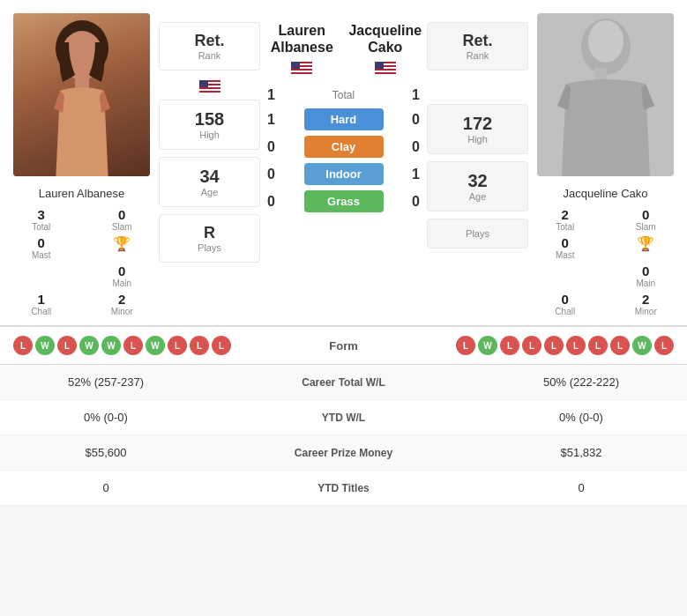 This screenshot has width=687, height=616. Describe the element at coordinates (344, 418) in the screenshot. I see `ytd-wl-row: 0% (0-0) YTD W/L 0% (0-0)` at that location.